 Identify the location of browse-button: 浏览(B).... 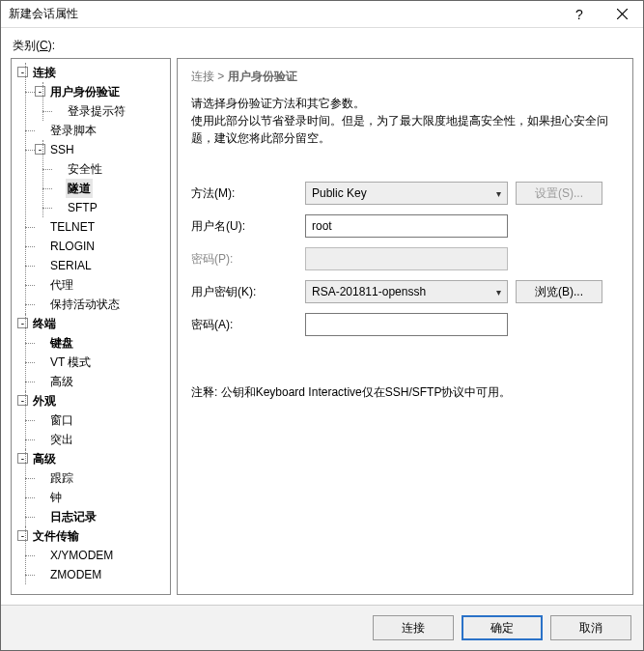
(559, 292).